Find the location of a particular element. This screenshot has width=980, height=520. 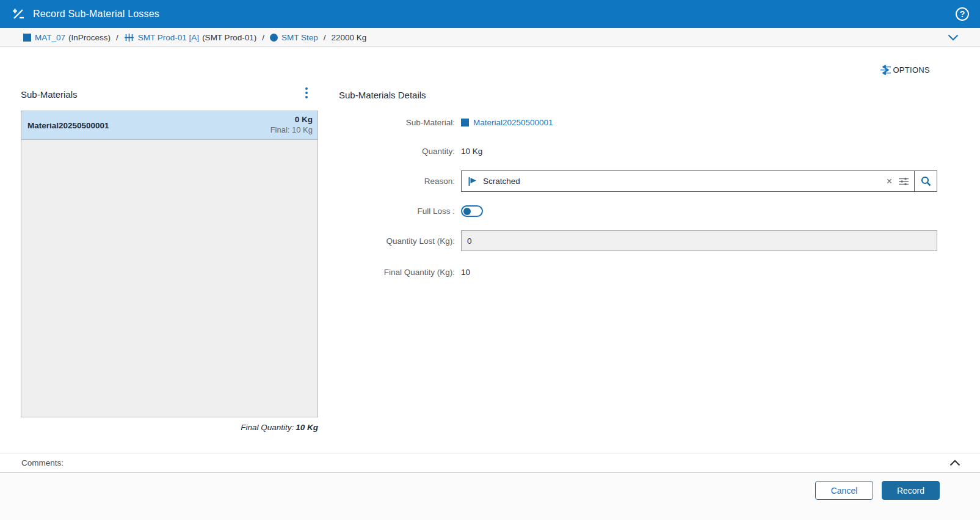

footer-action-bar: Cancel Record is located at coordinates (490, 497).